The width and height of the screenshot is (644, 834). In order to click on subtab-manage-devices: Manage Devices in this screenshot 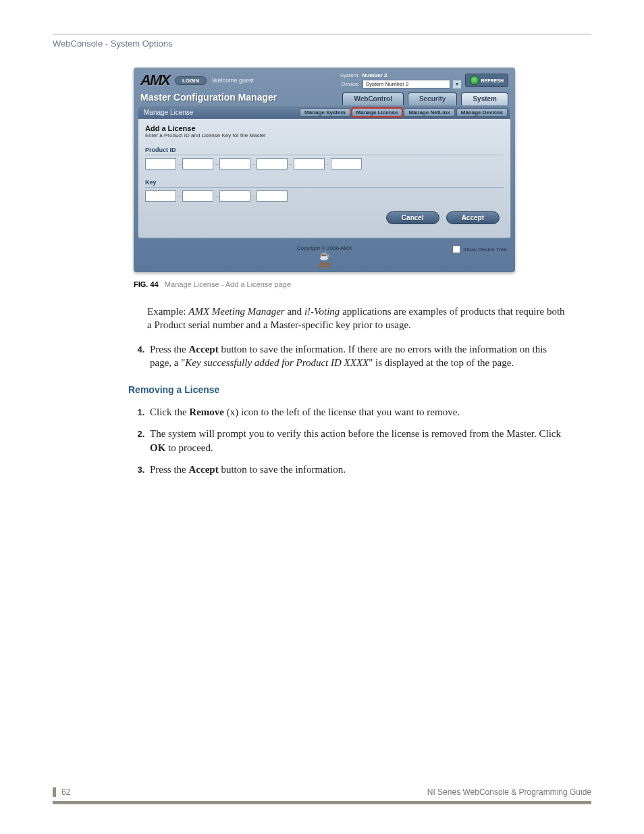, I will do `click(482, 112)`.